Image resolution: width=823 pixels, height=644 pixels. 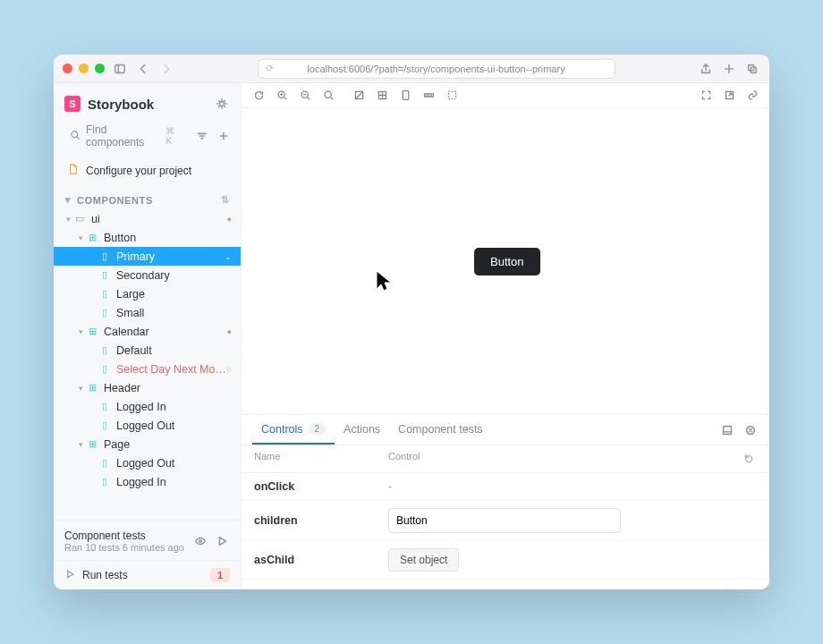 What do you see at coordinates (505, 560) in the screenshot?
I see `control-row-aschild: asChild Set object` at bounding box center [505, 560].